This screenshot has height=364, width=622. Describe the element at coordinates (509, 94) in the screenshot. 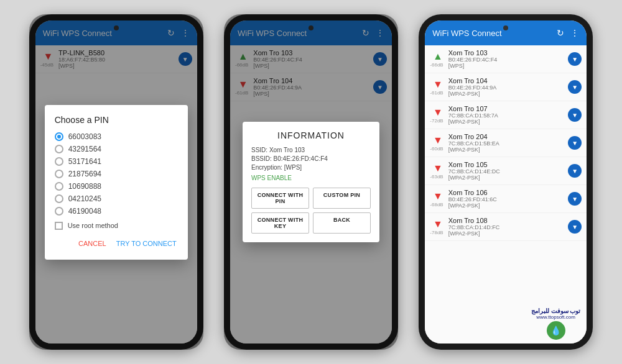

I see `sec-3-1: [WPA2-PSK]` at that location.